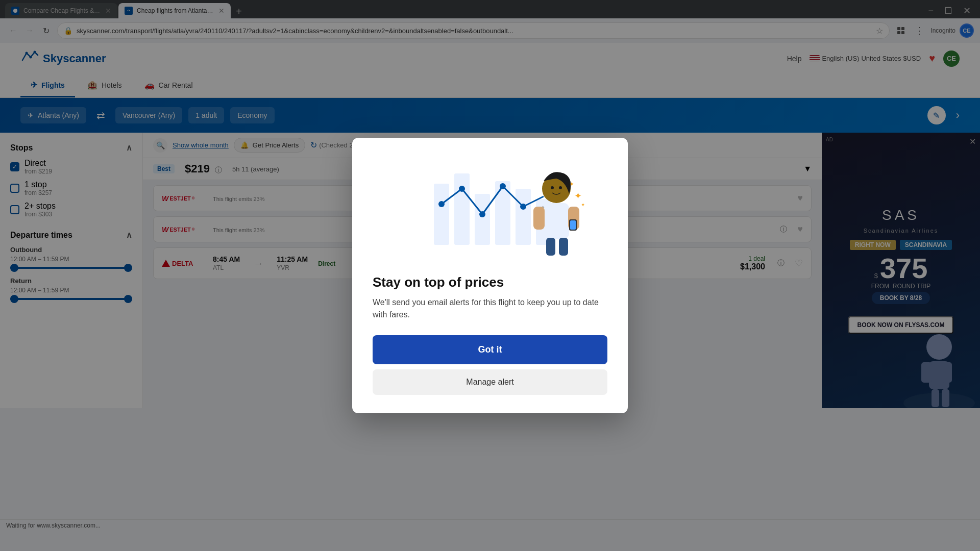  I want to click on manage-alert-button: Manage alert, so click(490, 382).